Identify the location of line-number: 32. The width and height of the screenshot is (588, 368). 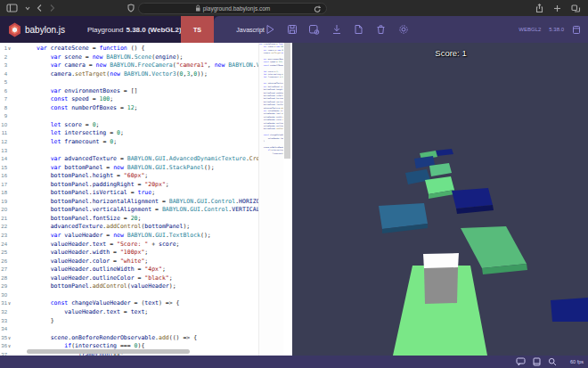
(4, 313).